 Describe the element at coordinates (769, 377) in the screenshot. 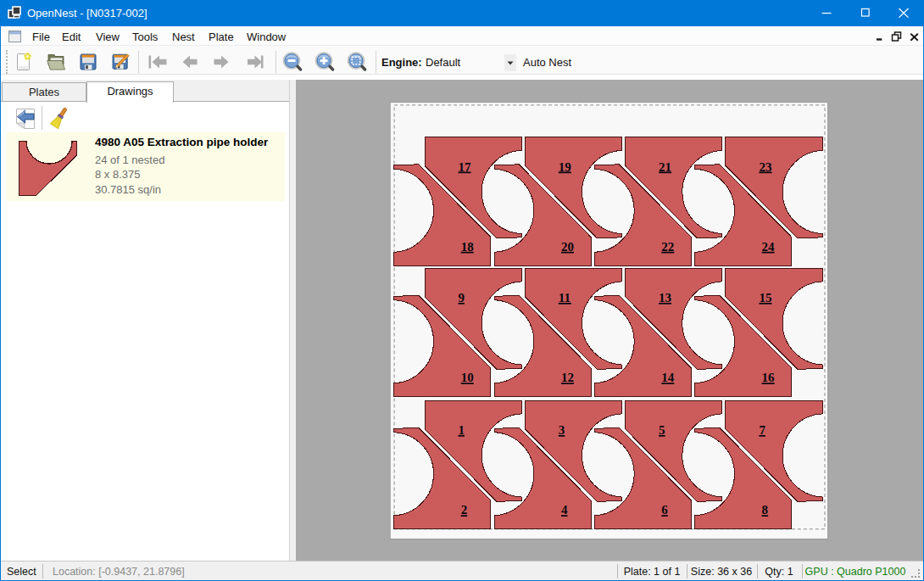

I see `svg-text: 16` at that location.